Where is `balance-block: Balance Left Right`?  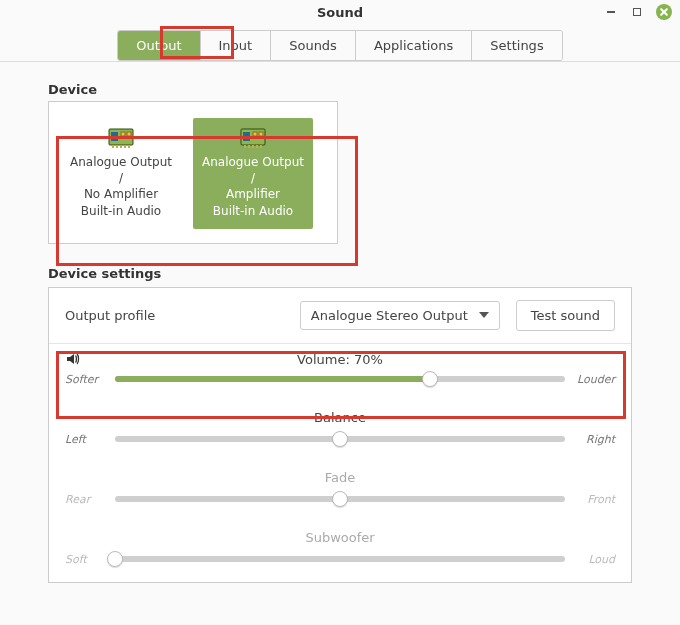
balance-block: Balance Left Right is located at coordinates (340, 432).